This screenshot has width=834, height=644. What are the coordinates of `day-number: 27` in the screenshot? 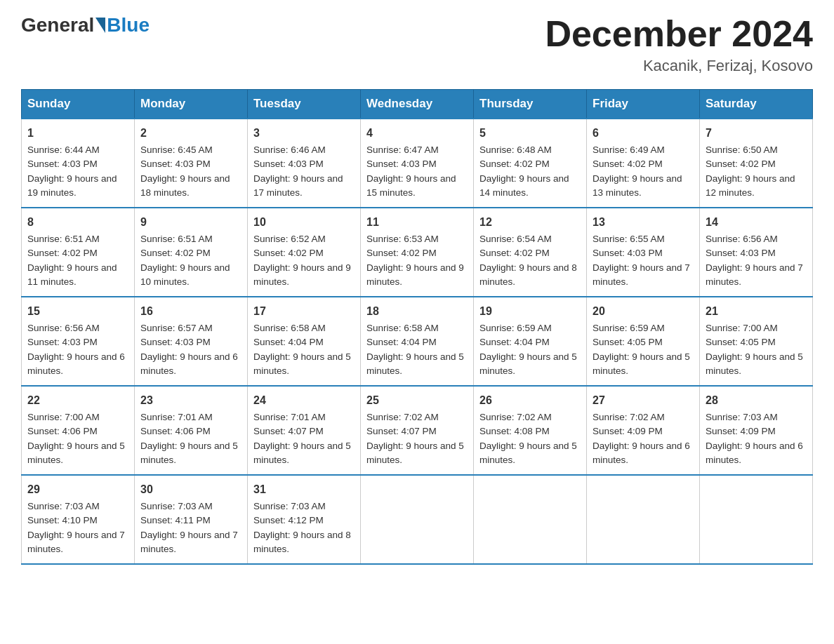 It's located at (643, 401).